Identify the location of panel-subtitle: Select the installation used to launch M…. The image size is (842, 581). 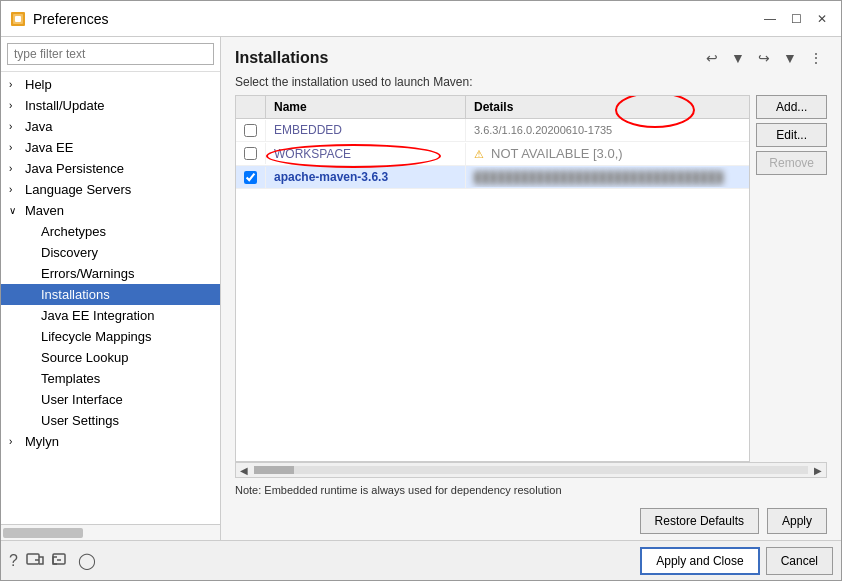
(531, 85).